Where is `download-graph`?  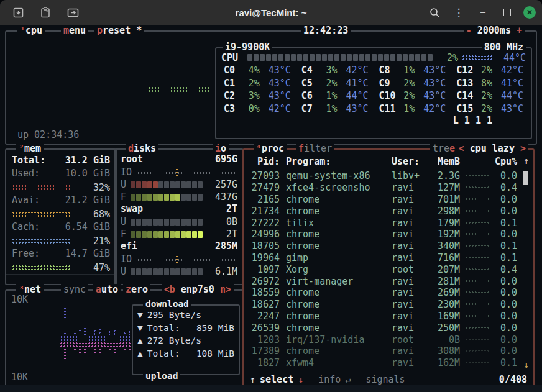 download-graph is located at coordinates (98, 317).